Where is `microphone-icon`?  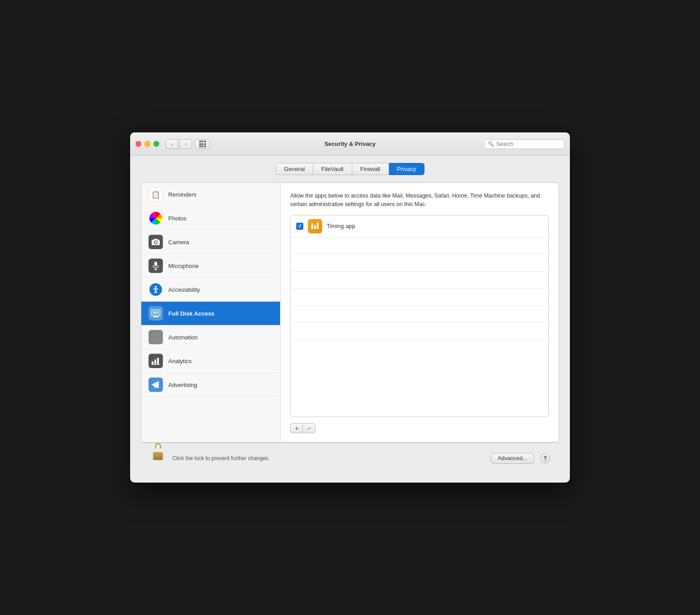
microphone-icon is located at coordinates (156, 266).